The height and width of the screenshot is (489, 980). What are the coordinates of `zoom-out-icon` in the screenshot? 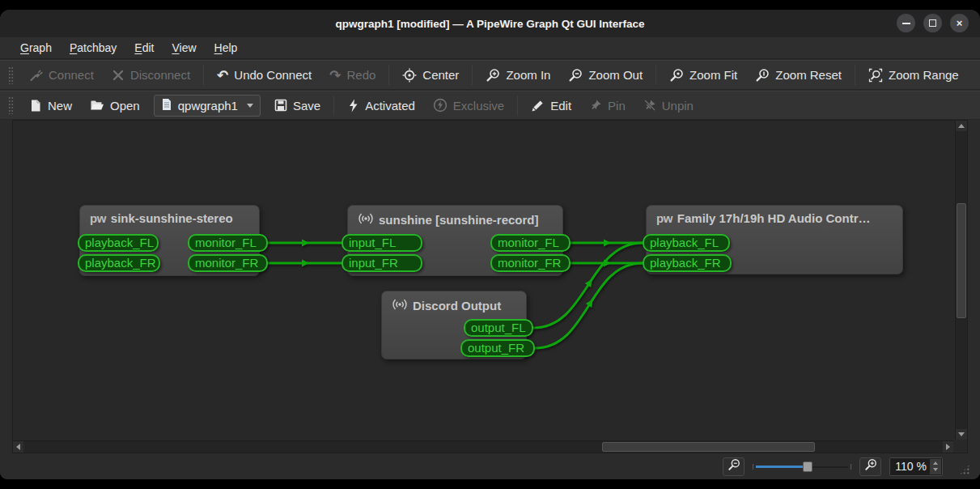 It's located at (734, 466).